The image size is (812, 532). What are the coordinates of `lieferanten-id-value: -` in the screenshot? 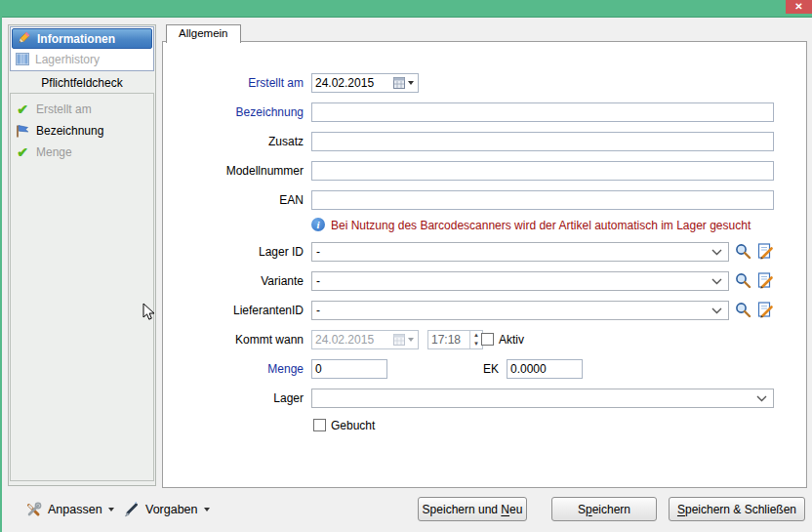 It's located at (318, 310).